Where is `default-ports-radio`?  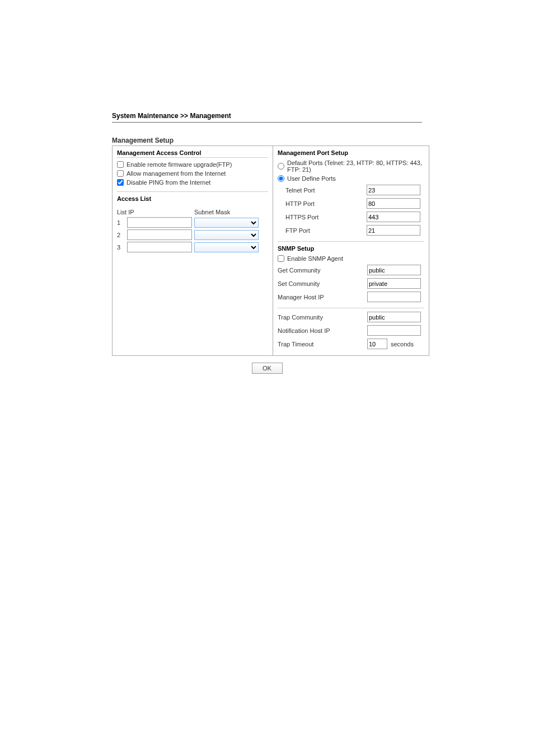 default-ports-radio is located at coordinates (281, 166).